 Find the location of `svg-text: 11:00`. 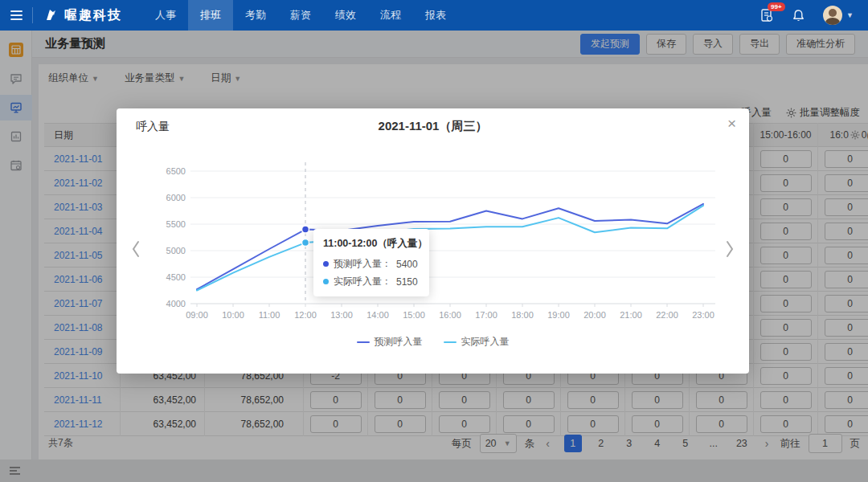

svg-text: 11:00 is located at coordinates (270, 315).